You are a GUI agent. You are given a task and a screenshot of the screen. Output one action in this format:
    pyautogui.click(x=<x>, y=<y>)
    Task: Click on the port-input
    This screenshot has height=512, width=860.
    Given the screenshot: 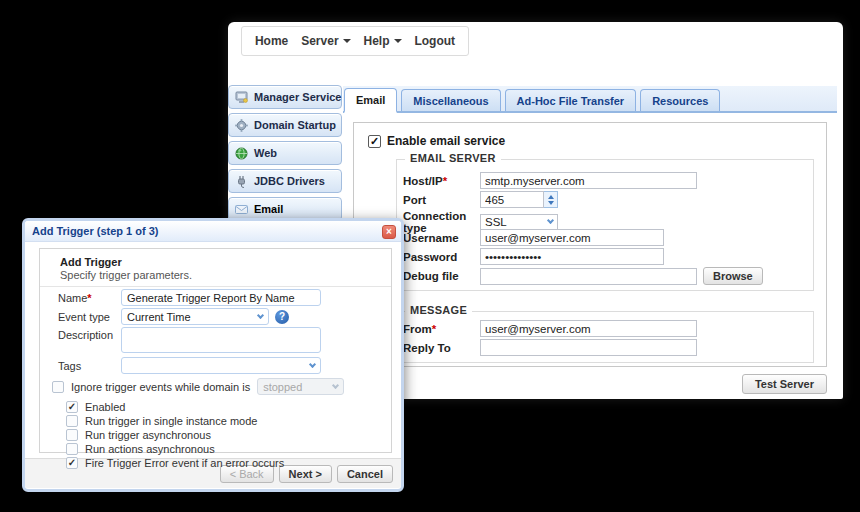 What is the action you would take?
    pyautogui.click(x=512, y=200)
    